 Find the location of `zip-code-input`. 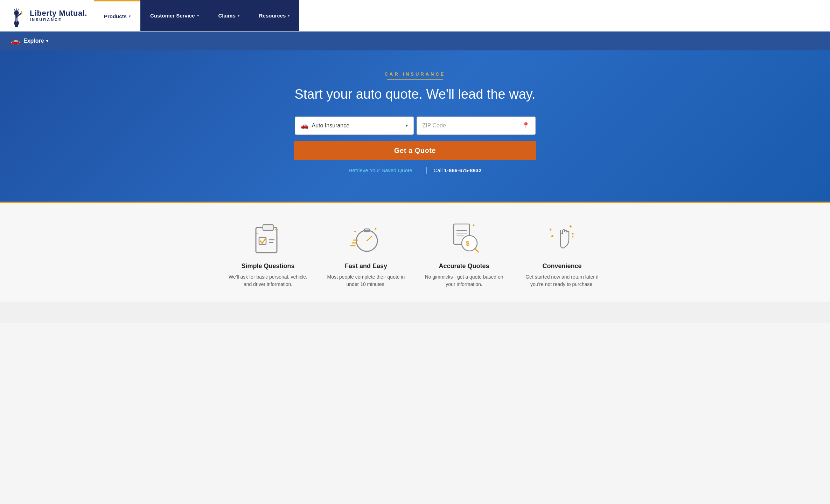

zip-code-input is located at coordinates (471, 126).